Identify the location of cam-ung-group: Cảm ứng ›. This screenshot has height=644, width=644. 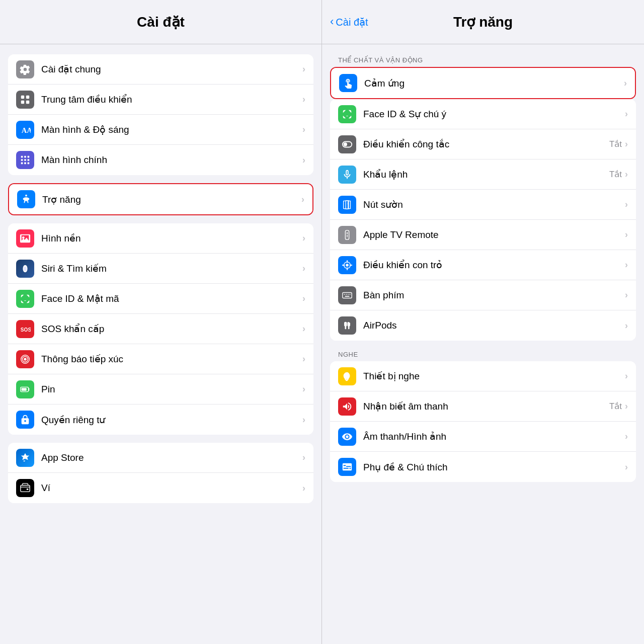
(483, 83).